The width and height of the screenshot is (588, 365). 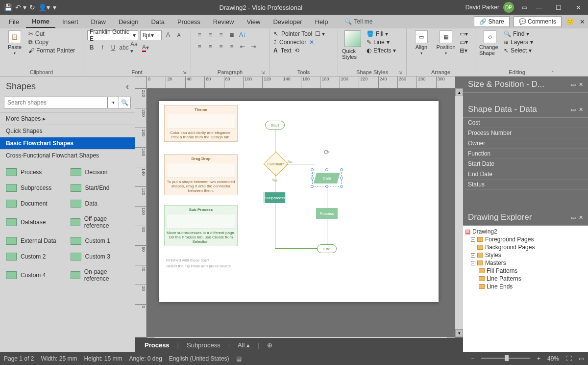 What do you see at coordinates (127, 86) in the screenshot?
I see `shapes-pane-collapse-icon: ‹` at bounding box center [127, 86].